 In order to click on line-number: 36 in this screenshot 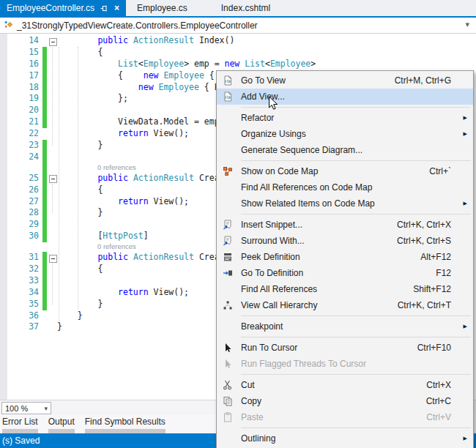, I will do `click(19, 316)`.